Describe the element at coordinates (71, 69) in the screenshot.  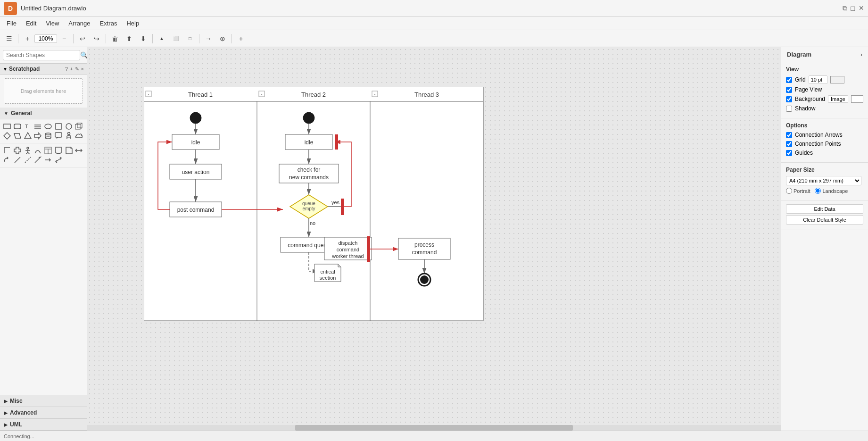
I see `scratchpad-add-btn: +` at that location.